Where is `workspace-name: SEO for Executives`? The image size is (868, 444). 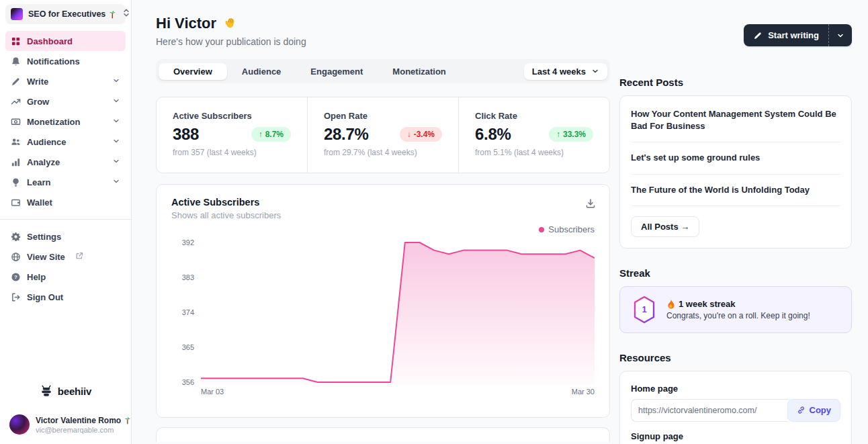
workspace-name: SEO for Executives is located at coordinates (73, 14).